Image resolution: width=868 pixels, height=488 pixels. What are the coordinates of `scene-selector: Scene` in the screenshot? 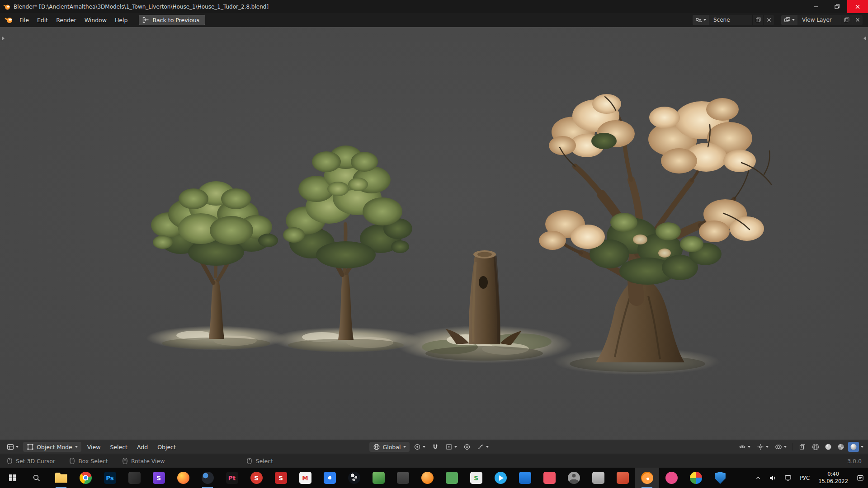 It's located at (733, 20).